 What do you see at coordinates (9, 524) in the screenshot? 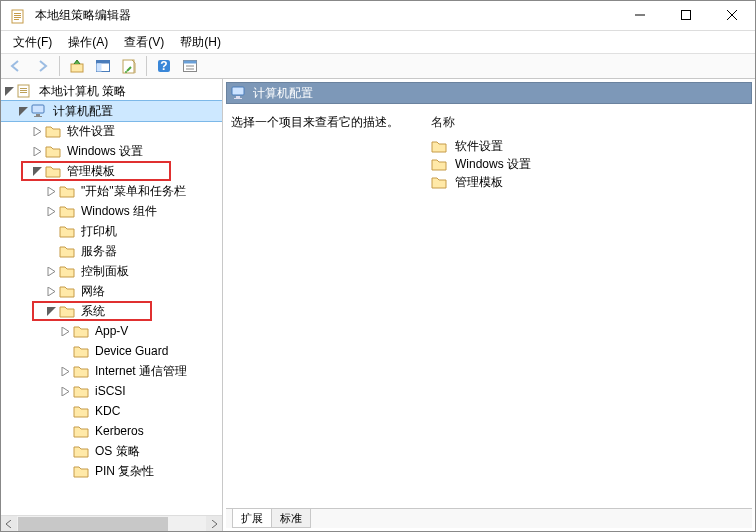
I see `scroll-left-arrow` at bounding box center [9, 524].